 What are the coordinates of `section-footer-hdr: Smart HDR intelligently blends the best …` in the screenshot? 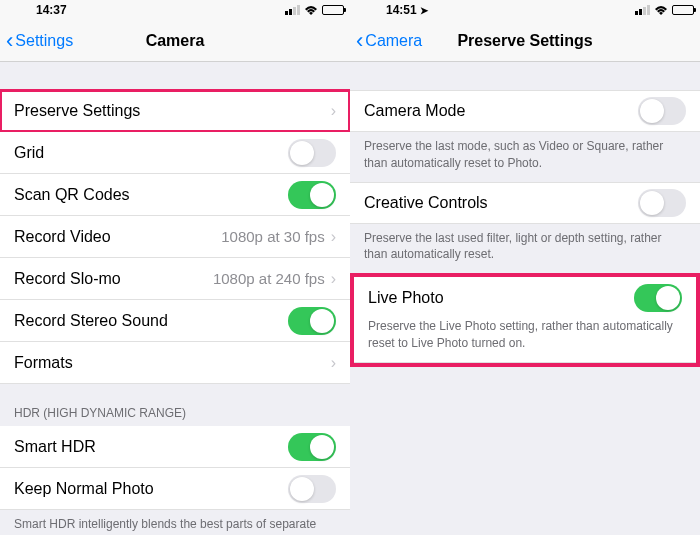 It's located at (175, 522).